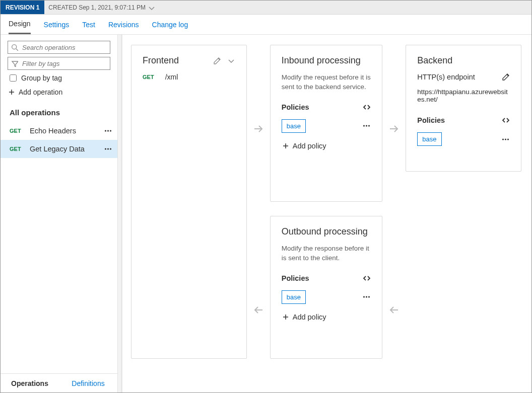 The height and width of the screenshot is (393, 532). What do you see at coordinates (189, 77) in the screenshot?
I see `frontend-operation: GET /xml` at bounding box center [189, 77].